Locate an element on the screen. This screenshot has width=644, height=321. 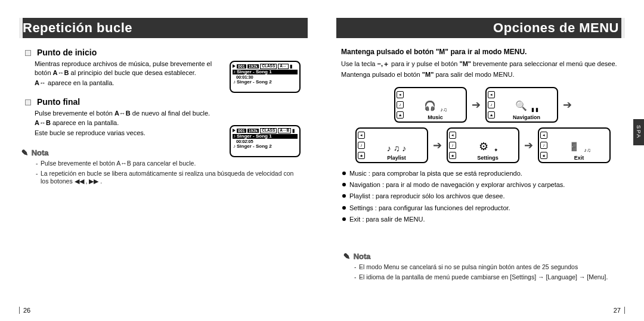
section1-p2: A↔ aparece en la pantalla. is located at coordinates (127, 83).